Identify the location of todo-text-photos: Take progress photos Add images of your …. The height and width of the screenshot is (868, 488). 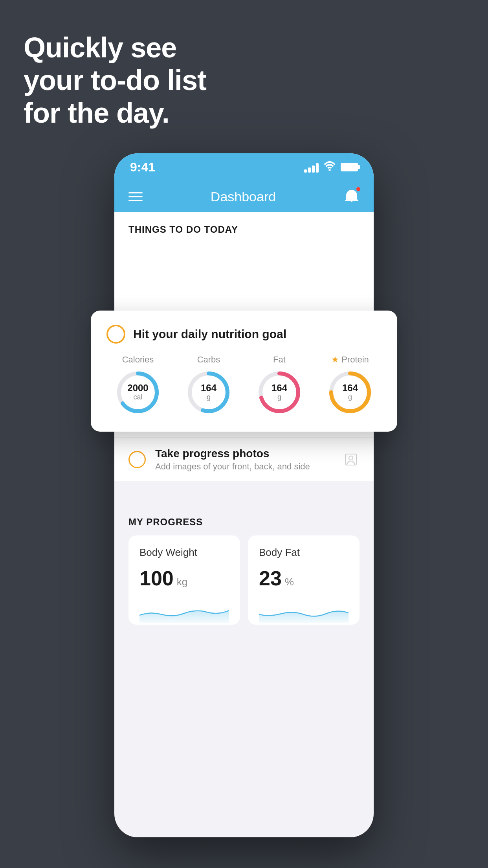
(244, 460).